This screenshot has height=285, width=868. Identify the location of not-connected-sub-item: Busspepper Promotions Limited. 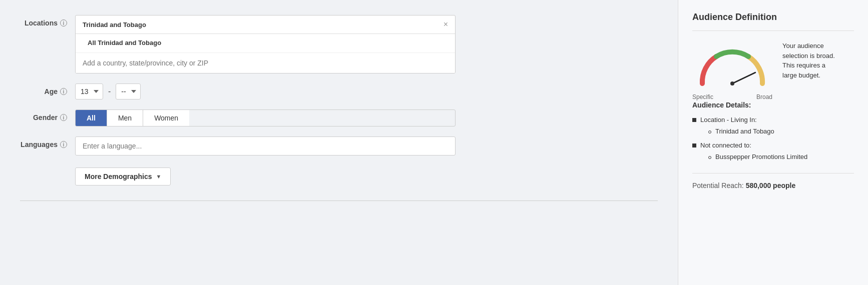
(758, 157).